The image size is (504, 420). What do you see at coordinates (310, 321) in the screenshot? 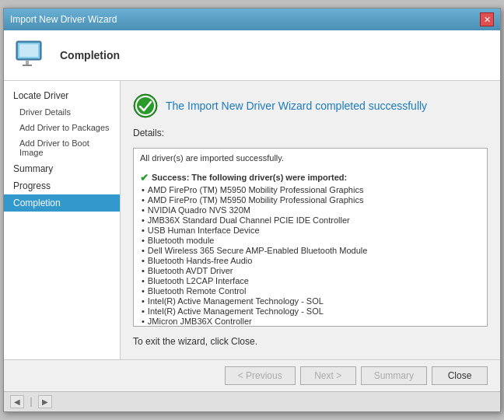
I see `list-item: •JMicron JMB36X Controller` at bounding box center [310, 321].